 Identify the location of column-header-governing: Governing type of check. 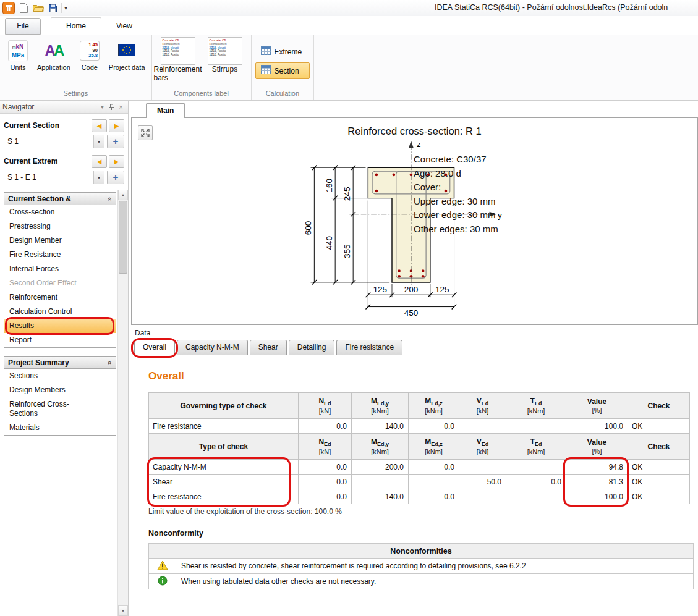
(224, 406).